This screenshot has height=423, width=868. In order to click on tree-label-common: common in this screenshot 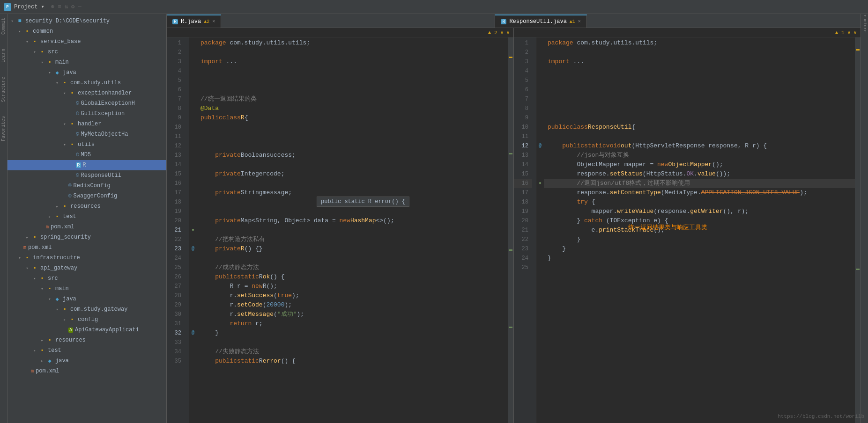, I will do `click(43, 31)`.